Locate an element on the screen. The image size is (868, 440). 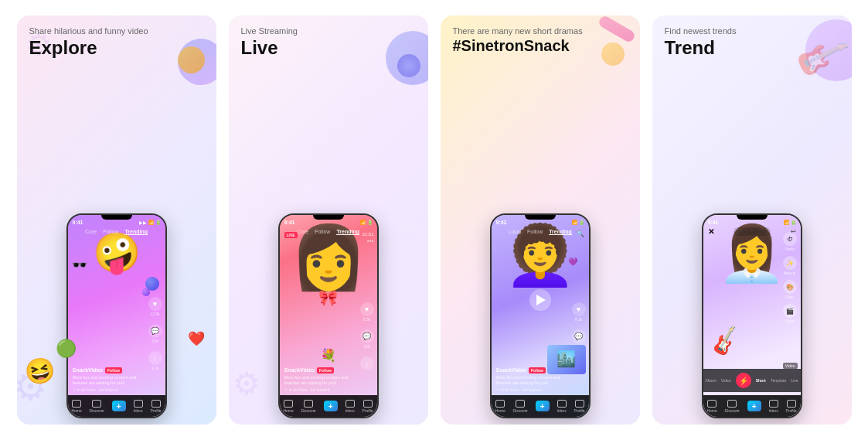
video-label-badge: Video is located at coordinates (790, 366).